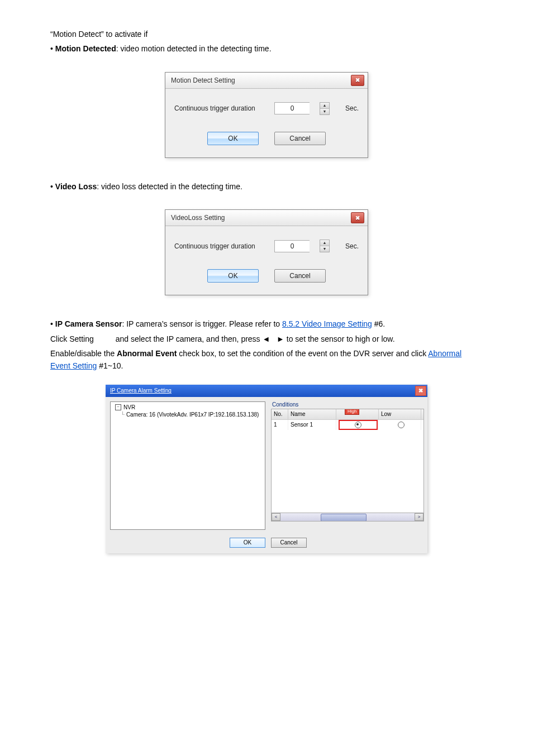 This screenshot has height=756, width=533. I want to click on conditions-panel: Conditions No. Name High Low 1 Sensor 1, so click(347, 466).